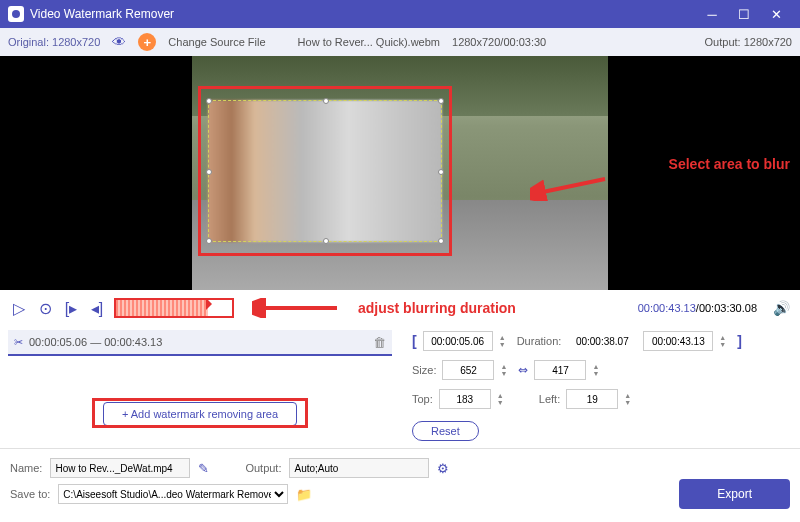 This screenshot has height=522, width=800. I want to click on height-input, so click(560, 370).